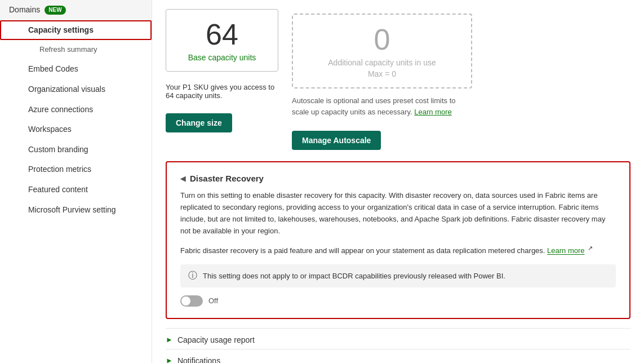 The image size is (644, 363). I want to click on sidebar-item-refresh-summary: Refresh summary, so click(75, 50).